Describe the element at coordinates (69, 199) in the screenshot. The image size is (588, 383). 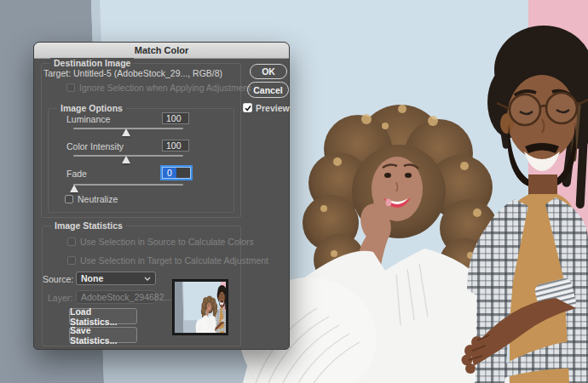
I see `neutralize-checkbox` at that location.